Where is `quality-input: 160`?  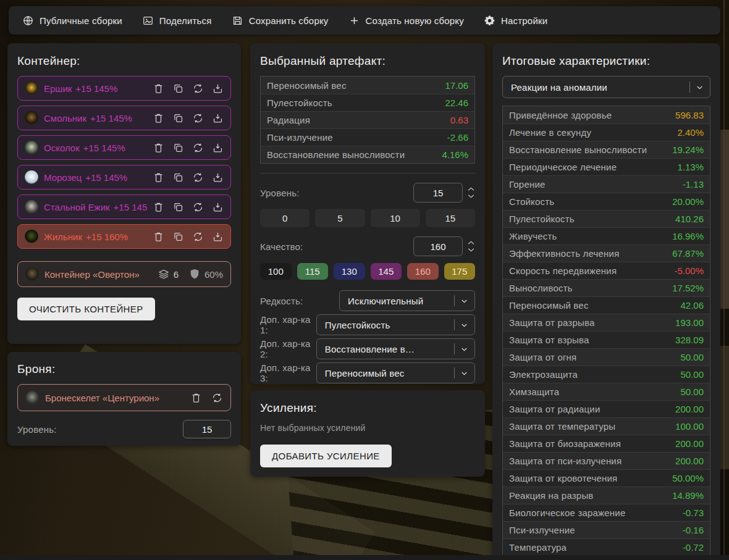
quality-input: 160 is located at coordinates (438, 246).